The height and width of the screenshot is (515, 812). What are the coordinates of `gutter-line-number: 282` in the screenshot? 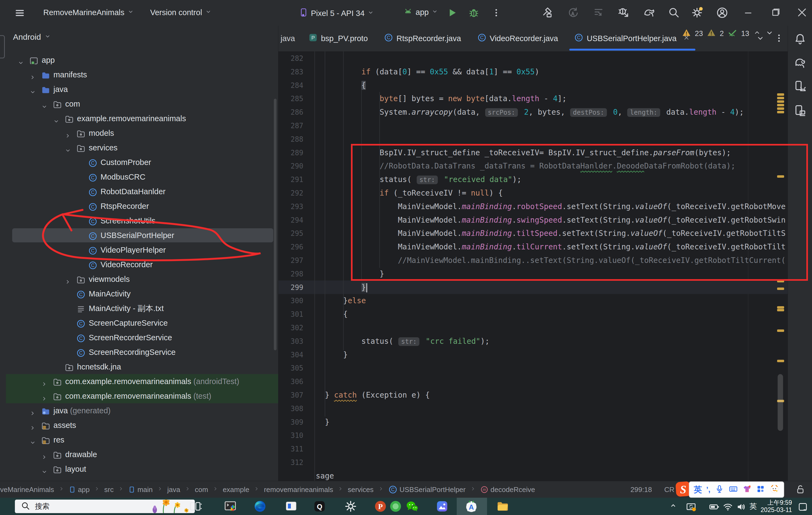 It's located at (291, 58).